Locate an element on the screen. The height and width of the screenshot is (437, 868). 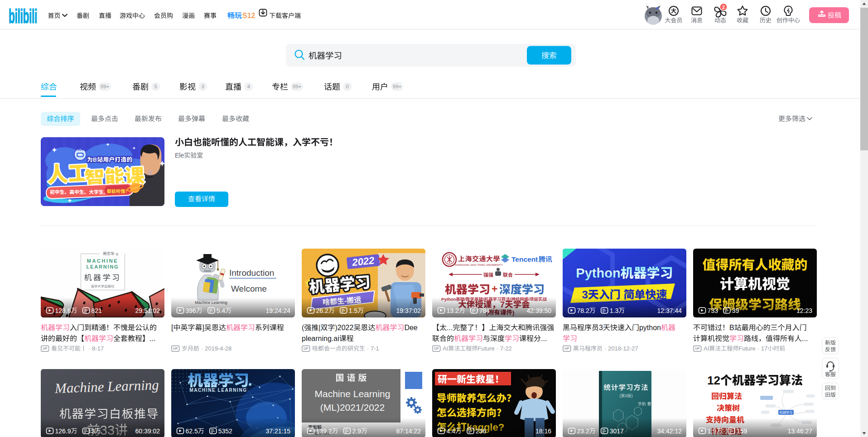
svg-text: 12:23 is located at coordinates (805, 311).